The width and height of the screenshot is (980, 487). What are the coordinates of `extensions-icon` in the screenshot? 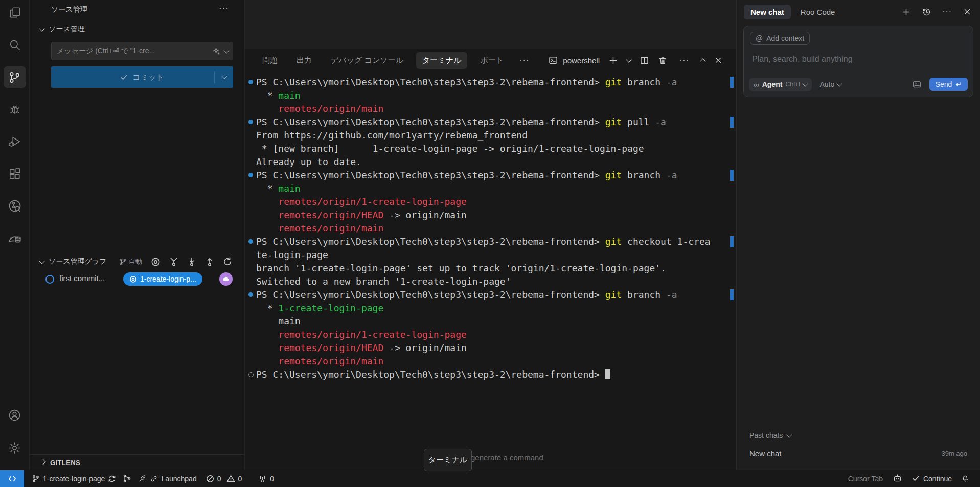 It's located at (14, 174).